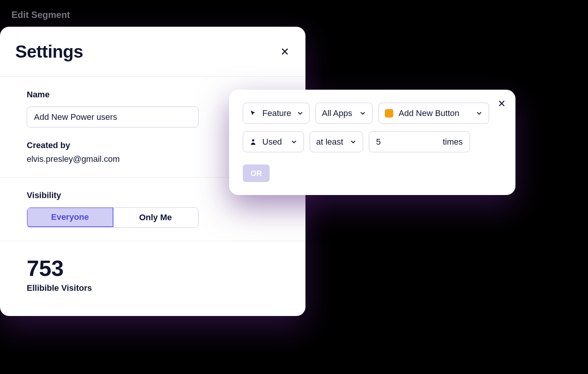 The width and height of the screenshot is (588, 374). Describe the element at coordinates (389, 113) in the screenshot. I see `color-swatch-icon` at that location.